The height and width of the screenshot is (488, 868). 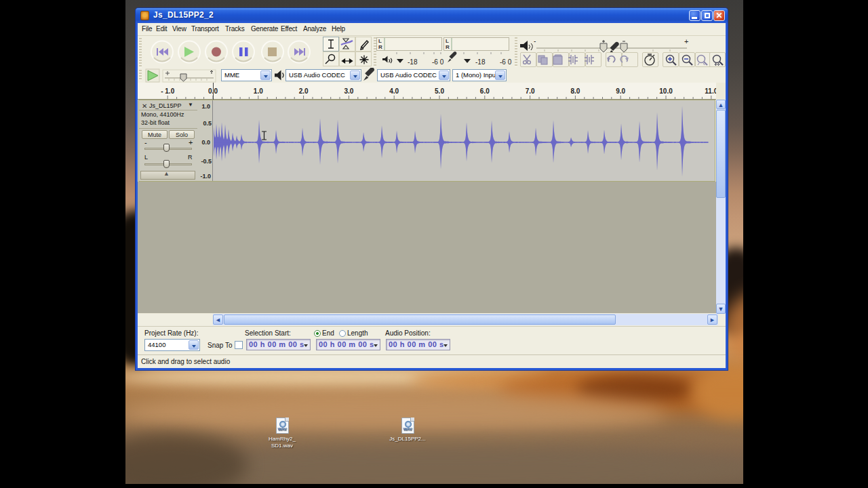 I want to click on svg-text: 6.0, so click(x=485, y=91).